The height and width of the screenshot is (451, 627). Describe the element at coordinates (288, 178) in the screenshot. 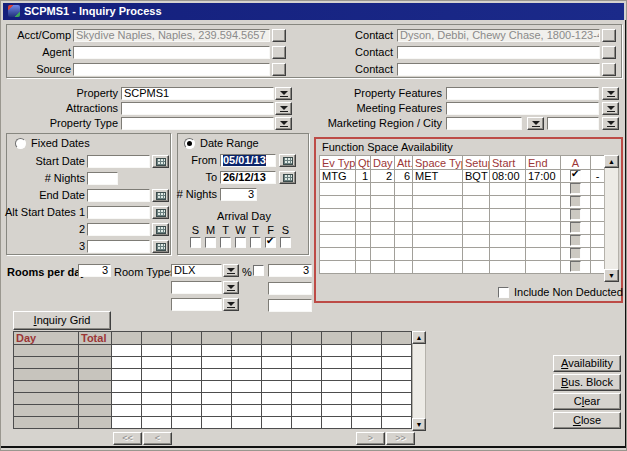

I see `to-date-calendar-icon` at that location.